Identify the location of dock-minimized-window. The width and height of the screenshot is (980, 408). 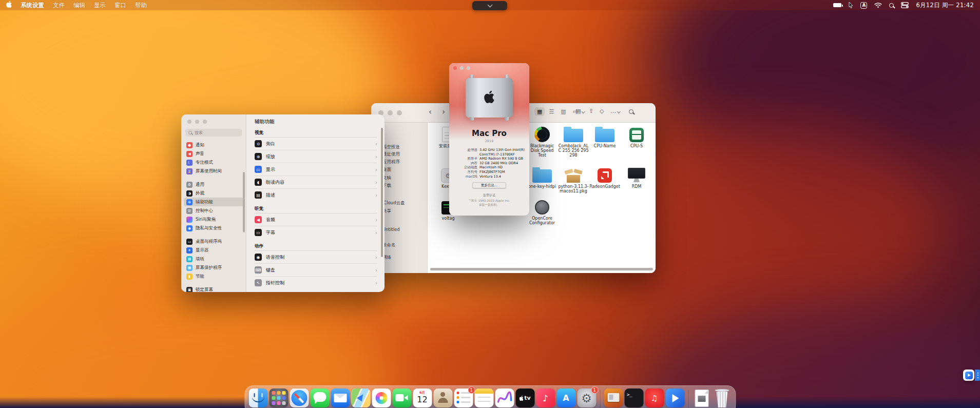
(613, 398).